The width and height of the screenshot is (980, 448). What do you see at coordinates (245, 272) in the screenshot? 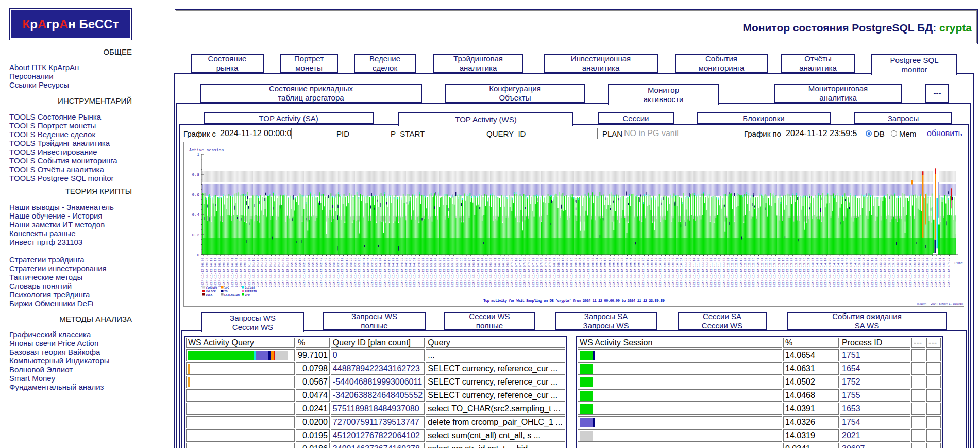
I see `svg-text: 2024-11-12 00:58` at bounding box center [245, 272].